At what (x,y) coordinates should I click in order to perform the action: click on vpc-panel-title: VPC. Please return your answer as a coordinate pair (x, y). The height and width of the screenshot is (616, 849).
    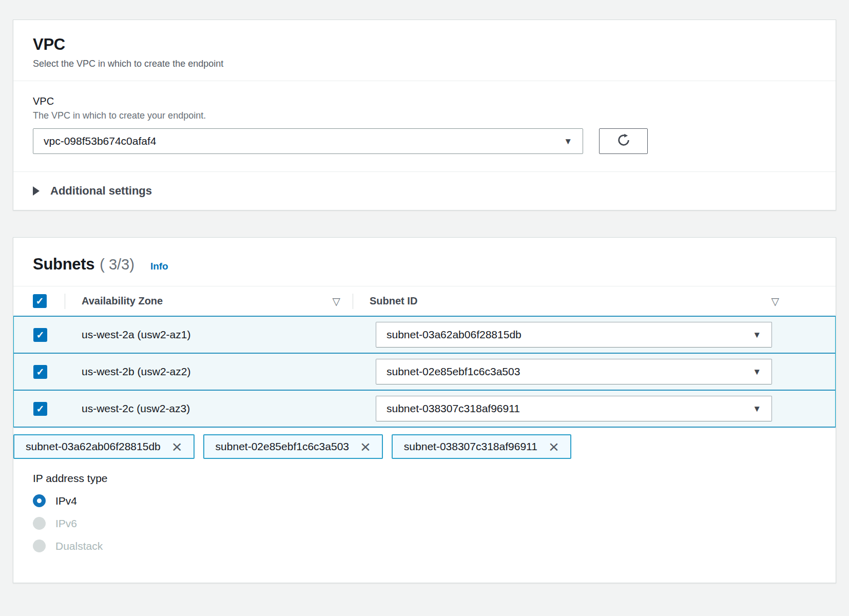
    Looking at the image, I should click on (424, 45).